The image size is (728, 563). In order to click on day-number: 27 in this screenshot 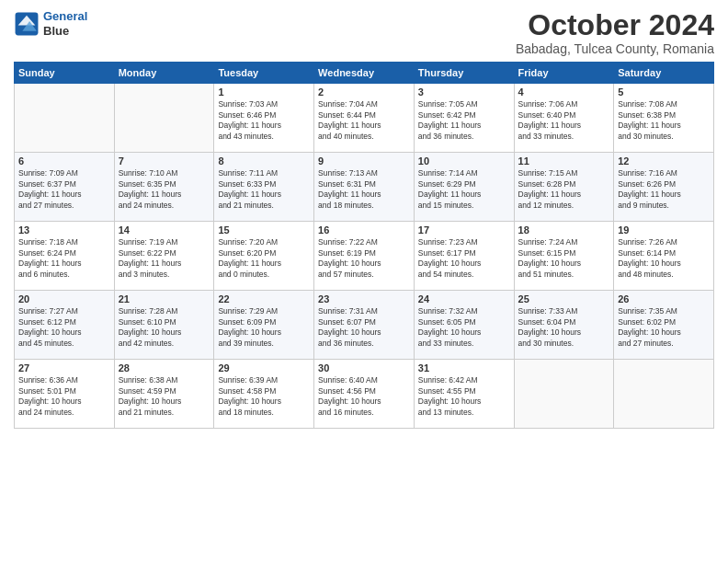, I will do `click(64, 368)`.